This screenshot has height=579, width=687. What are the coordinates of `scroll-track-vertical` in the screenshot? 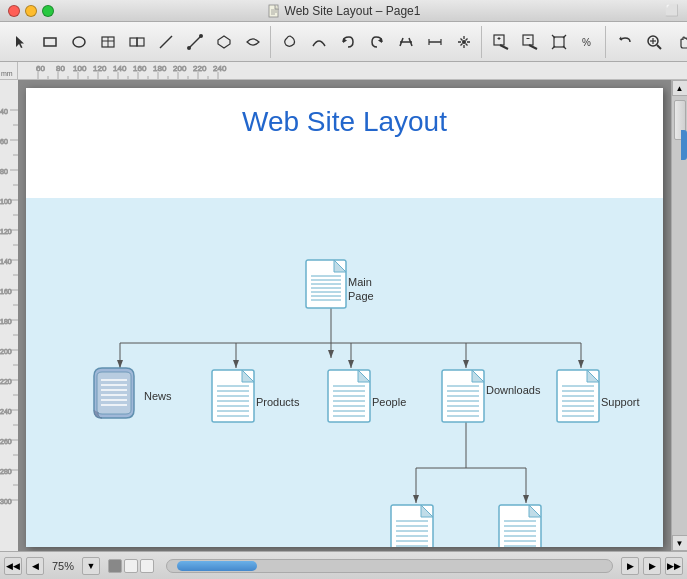 It's located at (680, 316).